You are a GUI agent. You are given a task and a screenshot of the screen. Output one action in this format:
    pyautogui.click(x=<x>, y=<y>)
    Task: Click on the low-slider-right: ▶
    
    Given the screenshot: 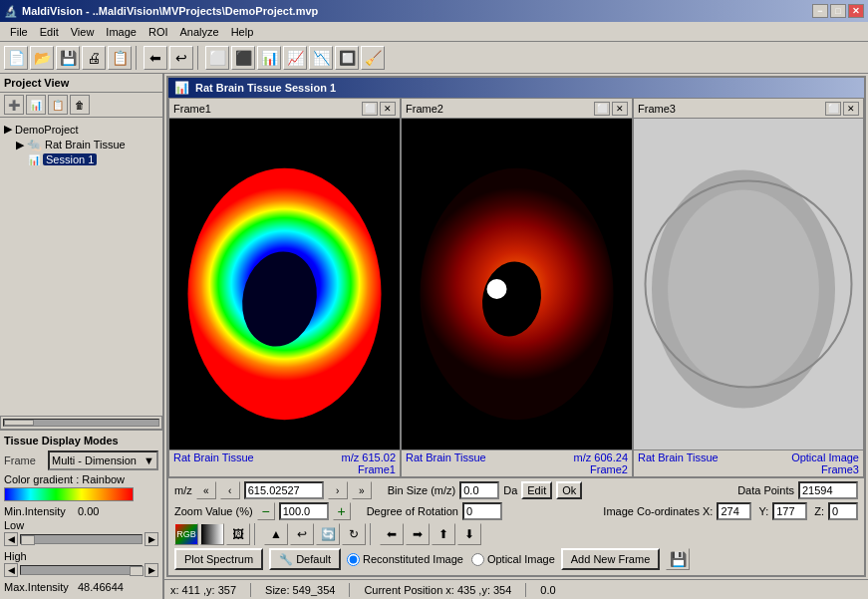 What is the action you would take?
    pyautogui.click(x=151, y=539)
    